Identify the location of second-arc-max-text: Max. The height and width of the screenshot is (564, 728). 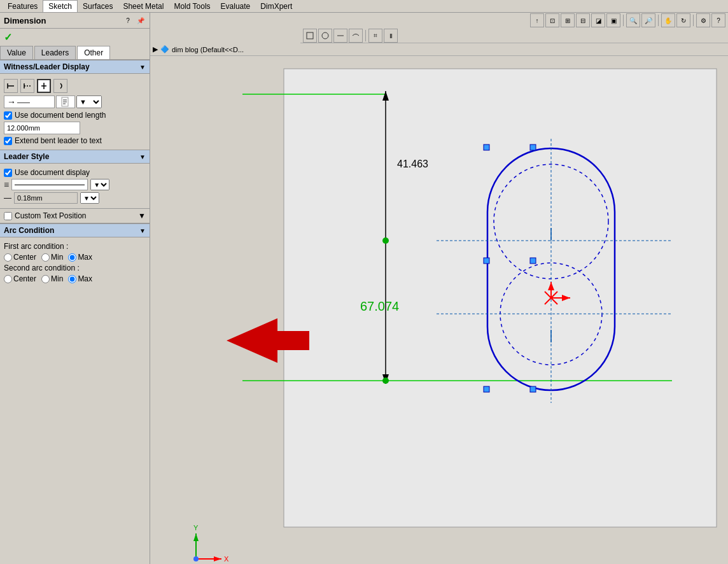
(85, 279).